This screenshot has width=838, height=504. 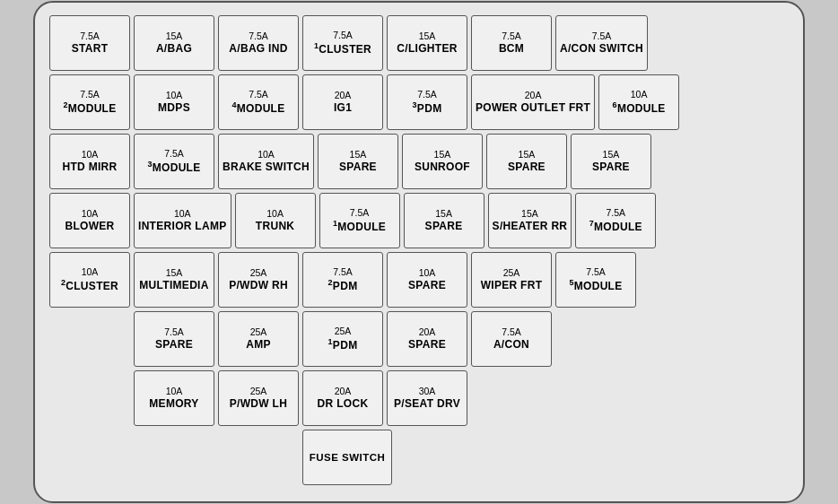 What do you see at coordinates (511, 43) in the screenshot?
I see `fuse-cell-0-5: 7.5ABCM` at bounding box center [511, 43].